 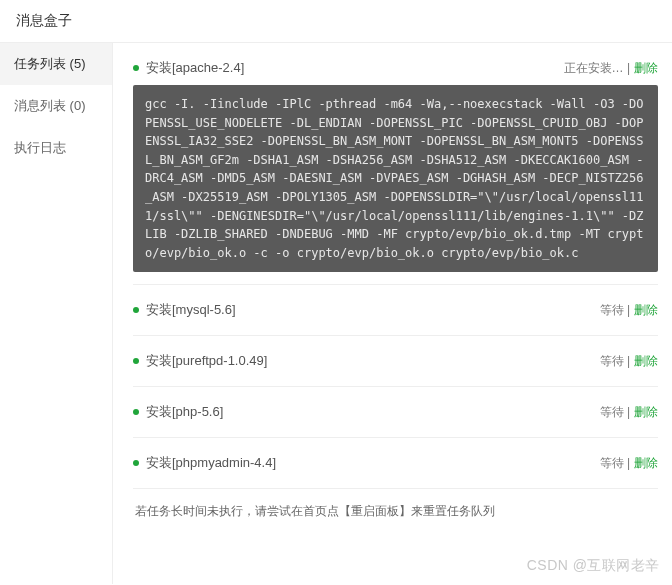 I want to click on task-head: 安装[phpmyadmin-4.4] 等待 | 删除, so click(x=396, y=463).